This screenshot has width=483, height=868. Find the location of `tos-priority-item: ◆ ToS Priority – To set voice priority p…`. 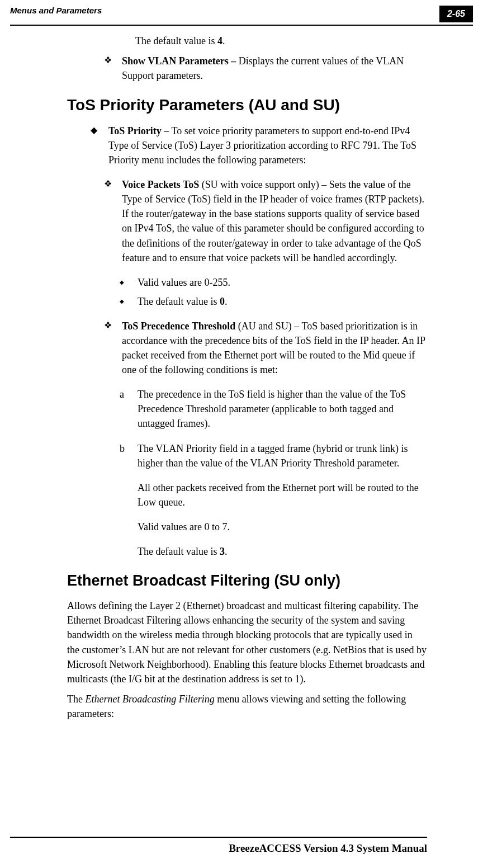

tos-priority-item: ◆ ToS Priority – To set voice priority p… is located at coordinates (259, 145).